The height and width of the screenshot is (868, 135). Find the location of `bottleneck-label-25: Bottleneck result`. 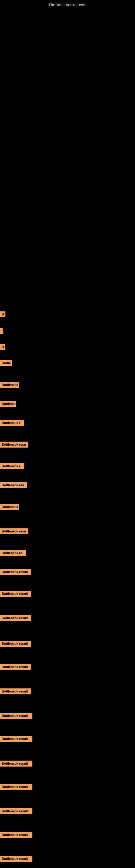

bottleneck-label-25: Bottleneck result is located at coordinates (16, 835).